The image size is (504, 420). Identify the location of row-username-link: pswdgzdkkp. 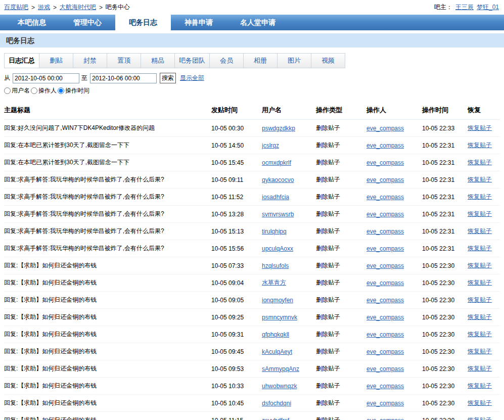
(279, 128).